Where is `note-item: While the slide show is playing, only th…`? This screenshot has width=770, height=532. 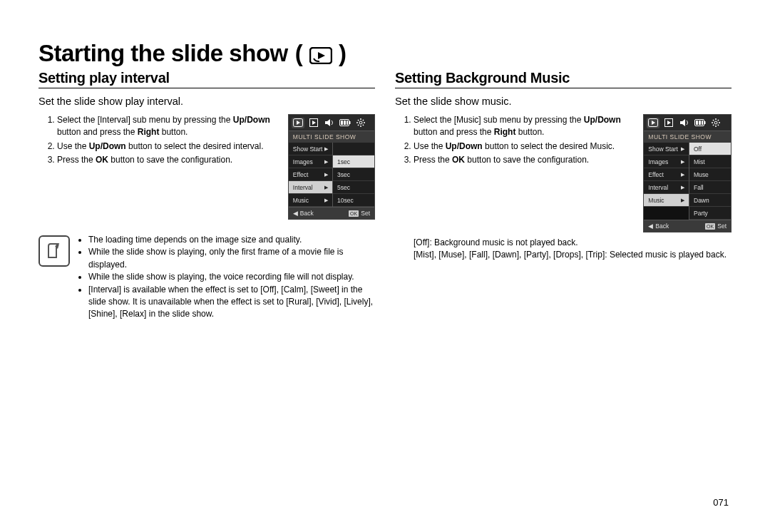 note-item: While the slide show is playing, only th… is located at coordinates (232, 258).